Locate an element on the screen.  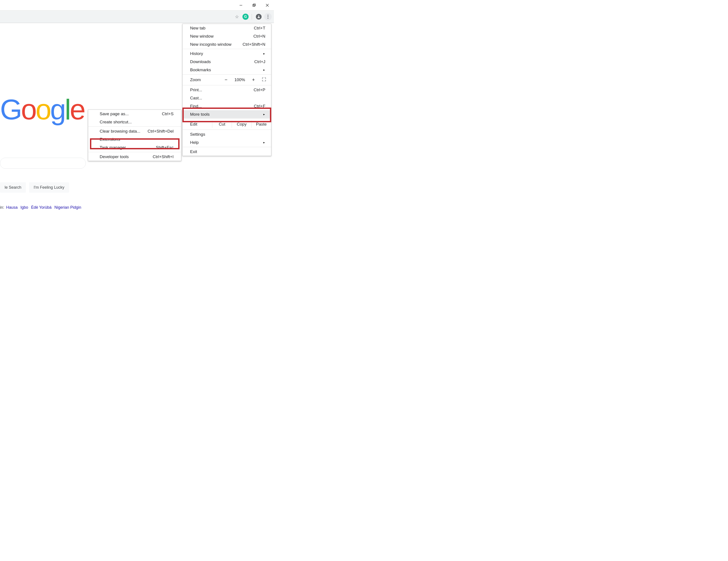
cut-button: Cut is located at coordinates (222, 124).